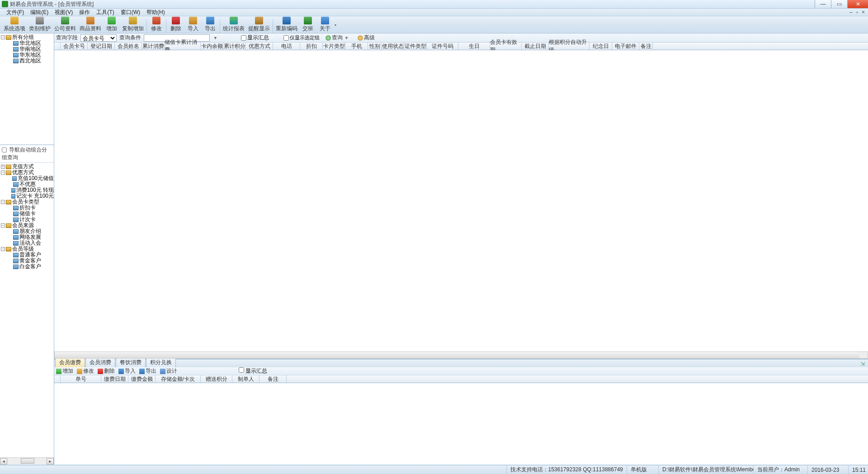  I want to click on col-使用状态: 使用状态, so click(393, 46).